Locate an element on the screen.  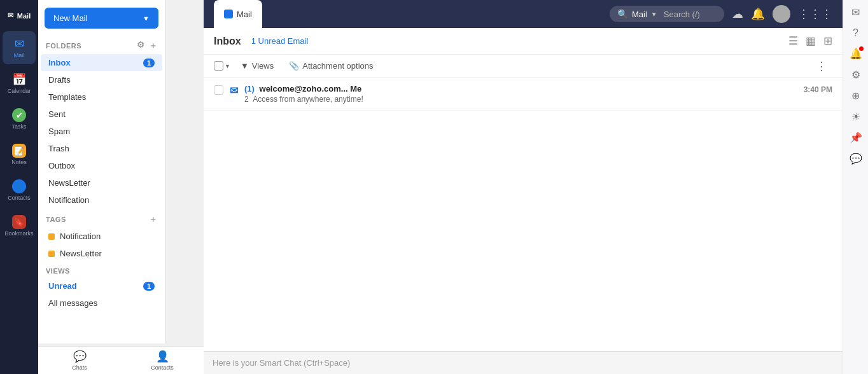
folder-inbox-label: Inbox is located at coordinates (60, 62).